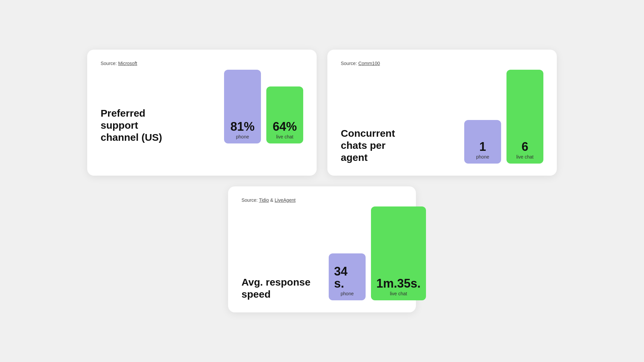 Image resolution: width=644 pixels, height=362 pixels. I want to click on card2-bar-phone: 1 phone, so click(483, 142).